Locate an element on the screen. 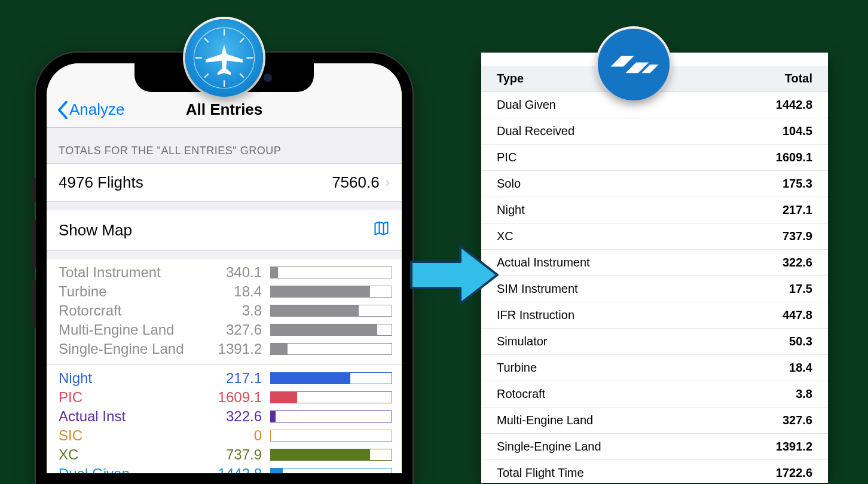 The width and height of the screenshot is (868, 484). stat-row: Rotorcraft3.8 is located at coordinates (227, 311).